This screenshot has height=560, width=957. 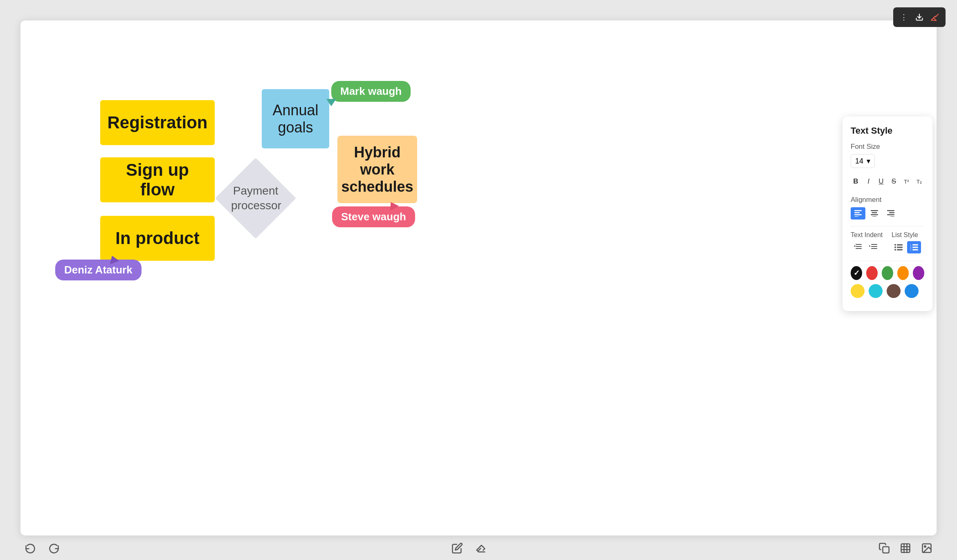 What do you see at coordinates (377, 169) in the screenshot?
I see `sticky-hybrid-work: Hybrid work schedules` at bounding box center [377, 169].